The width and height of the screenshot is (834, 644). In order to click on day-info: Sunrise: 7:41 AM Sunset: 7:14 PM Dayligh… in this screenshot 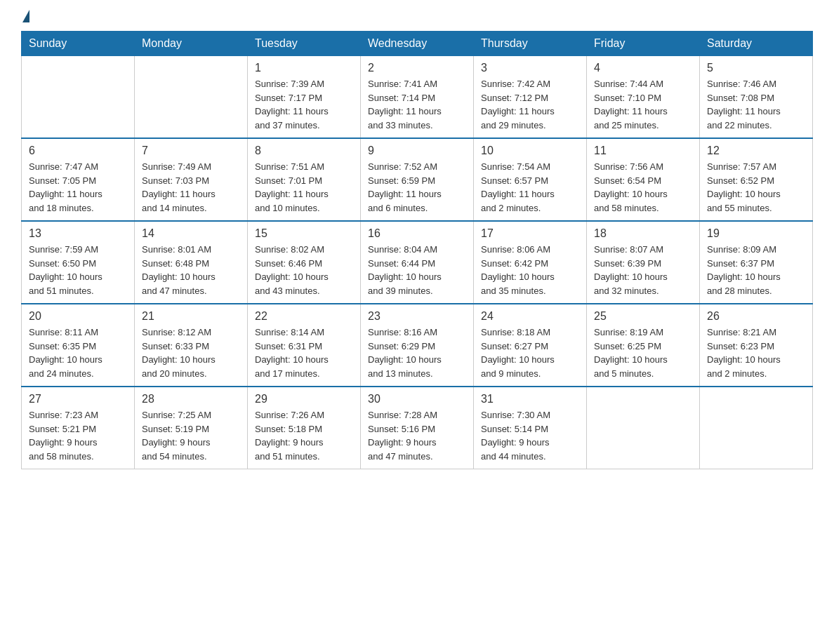, I will do `click(417, 105)`.